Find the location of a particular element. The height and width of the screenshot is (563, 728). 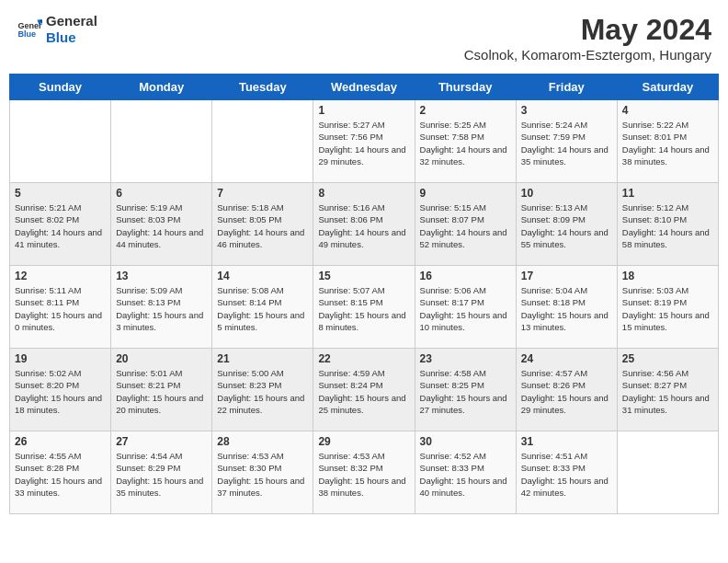

cell-week3-day1: 13Sunrise: 5:09 AM Sunset: 8:13 PM Dayli… is located at coordinates (162, 307).